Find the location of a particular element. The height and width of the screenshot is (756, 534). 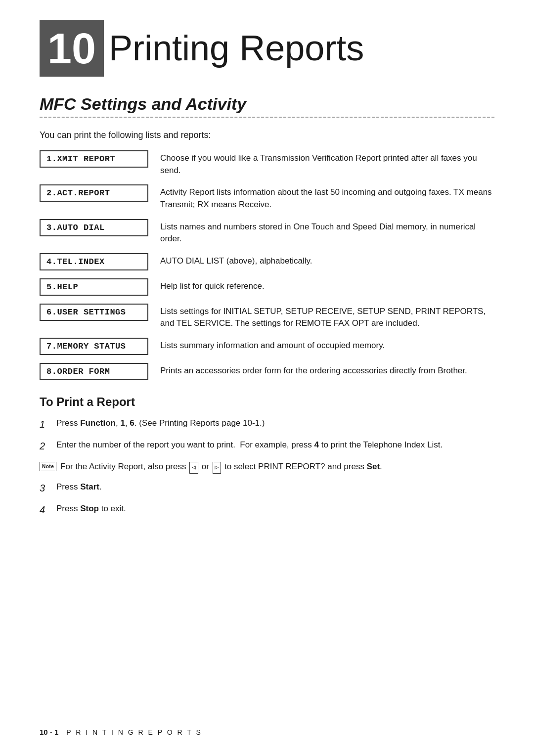

report-desc-1: Choose if you would like a Transmission … is located at coordinates (327, 163).